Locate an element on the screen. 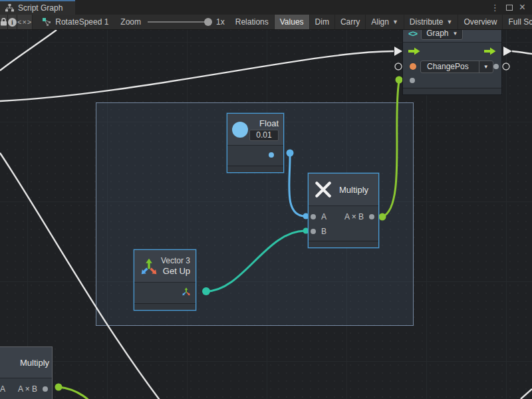 This screenshot has width=532, height=399. toolbar-button-distribute: Distribute▼ is located at coordinates (432, 22).